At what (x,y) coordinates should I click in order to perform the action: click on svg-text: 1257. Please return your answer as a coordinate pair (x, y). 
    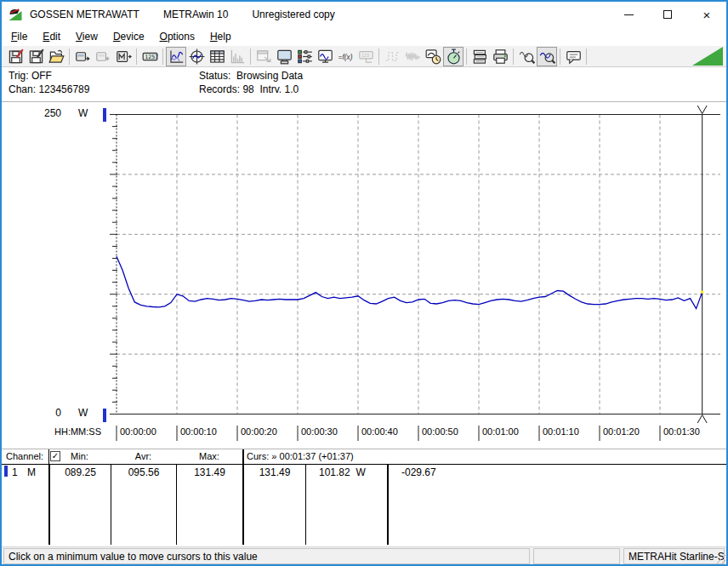
    Looking at the image, I should click on (151, 57).